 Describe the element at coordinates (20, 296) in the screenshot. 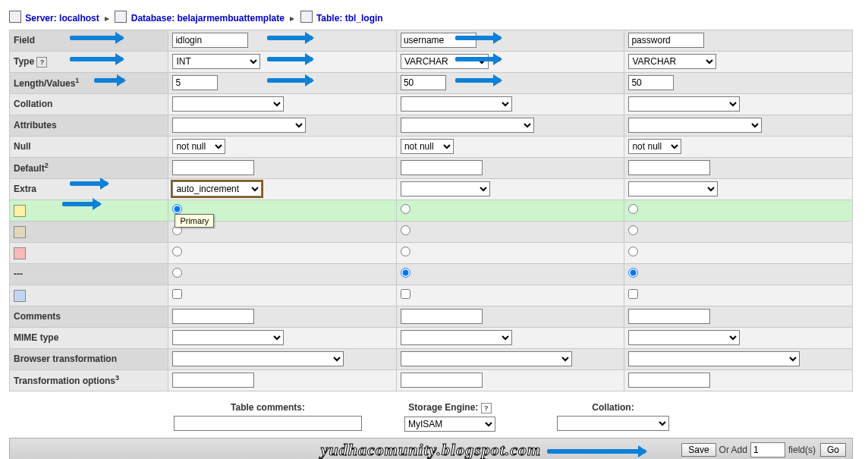

I see `fulltext-icon` at that location.